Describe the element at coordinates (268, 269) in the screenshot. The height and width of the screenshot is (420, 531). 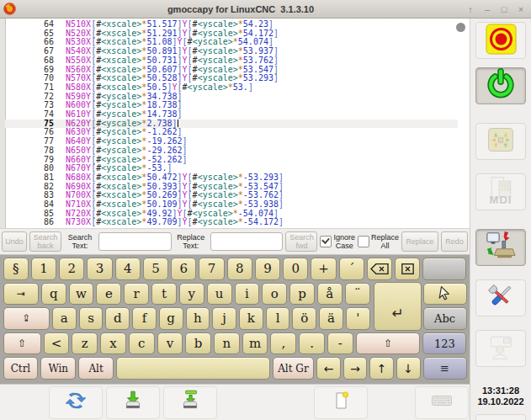
I see `key-9: 9` at that location.